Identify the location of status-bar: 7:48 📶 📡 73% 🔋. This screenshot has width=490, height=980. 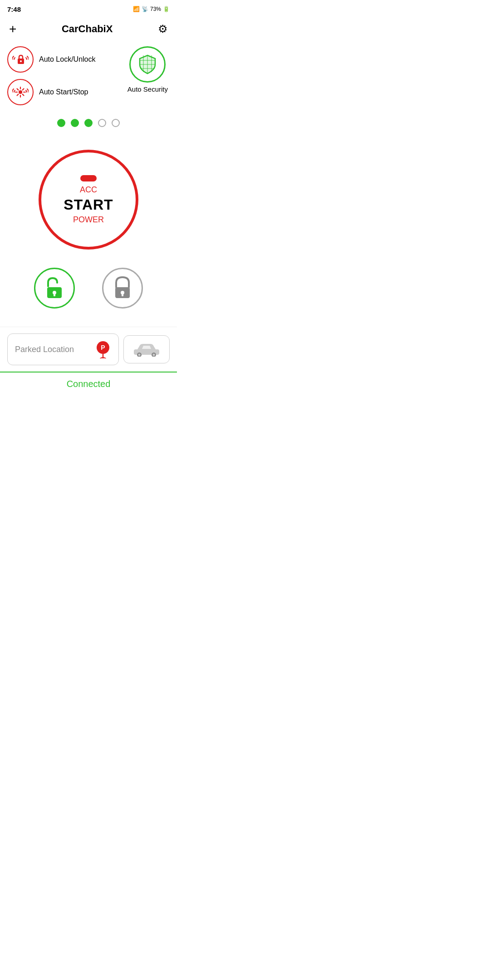
(88, 8).